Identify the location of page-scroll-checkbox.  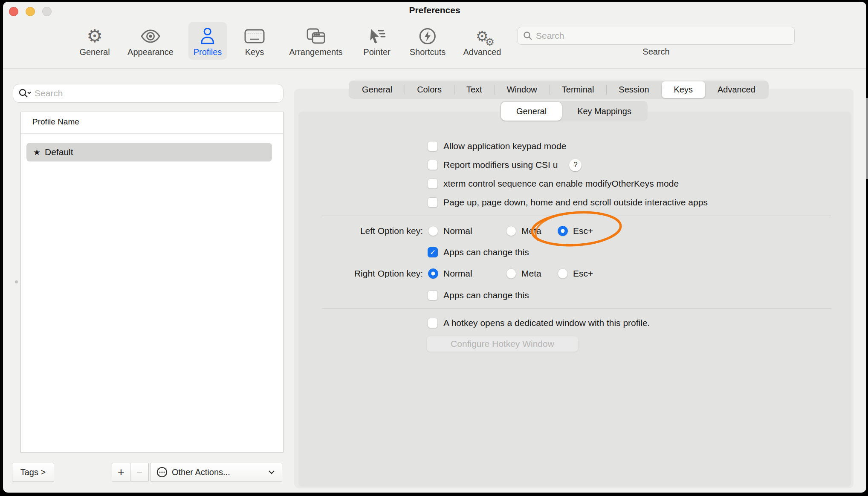
(433, 202).